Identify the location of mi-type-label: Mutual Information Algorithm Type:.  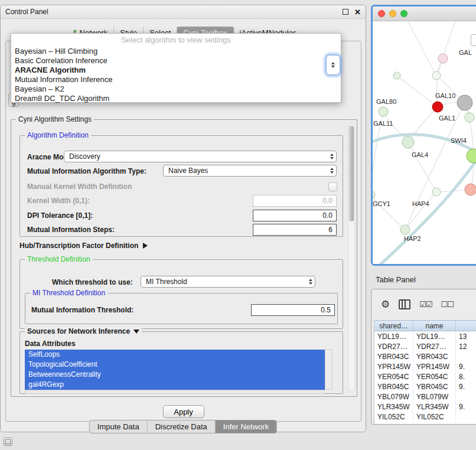
(87, 171).